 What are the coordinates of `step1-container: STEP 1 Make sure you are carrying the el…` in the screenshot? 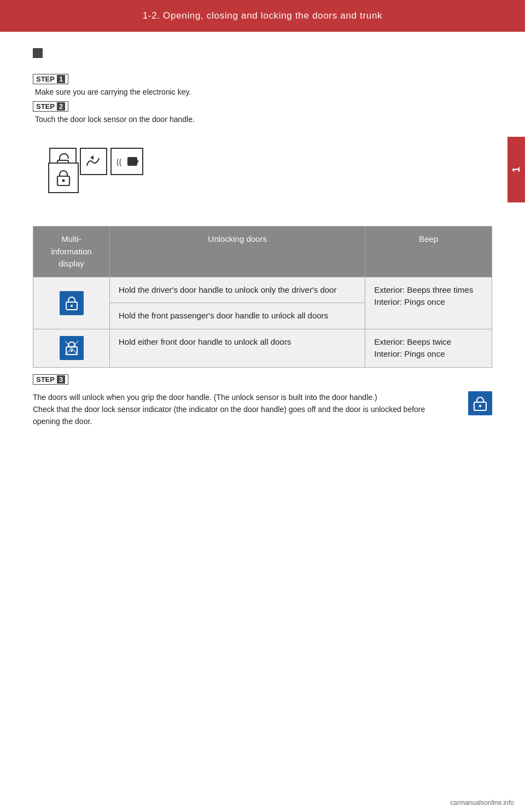 It's located at (262, 86).